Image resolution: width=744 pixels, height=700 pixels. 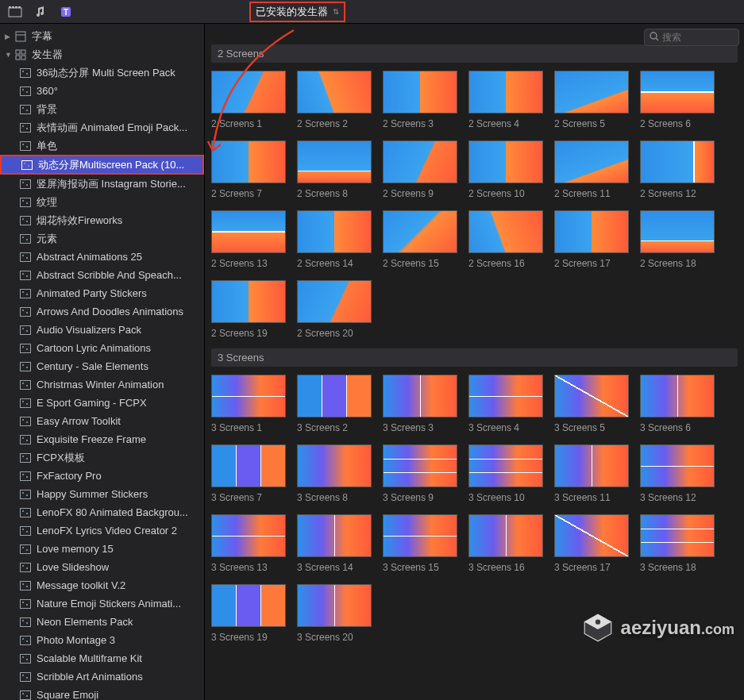 What do you see at coordinates (677, 474) in the screenshot?
I see `generator-thumbnail: 3 Screens 12` at bounding box center [677, 474].